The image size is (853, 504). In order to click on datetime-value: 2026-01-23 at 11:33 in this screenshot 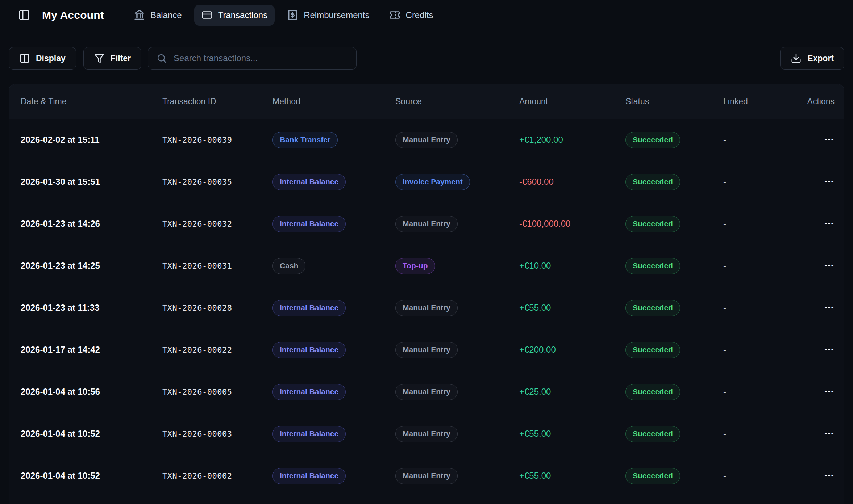, I will do `click(60, 308)`.